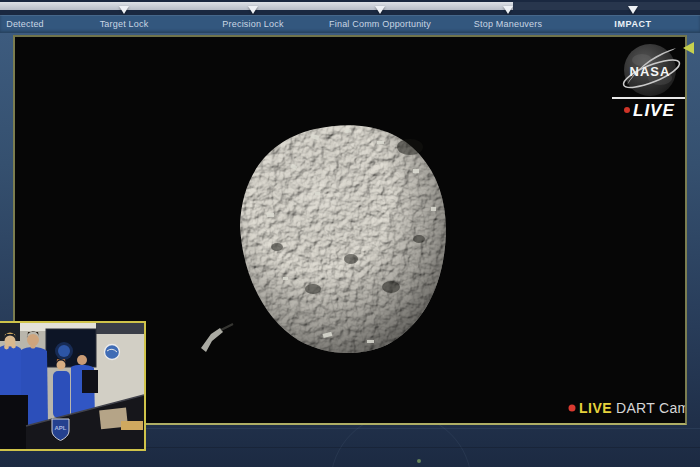 The width and height of the screenshot is (700, 467). I want to click on camera-badge-name: DART Cam, so click(650, 408).